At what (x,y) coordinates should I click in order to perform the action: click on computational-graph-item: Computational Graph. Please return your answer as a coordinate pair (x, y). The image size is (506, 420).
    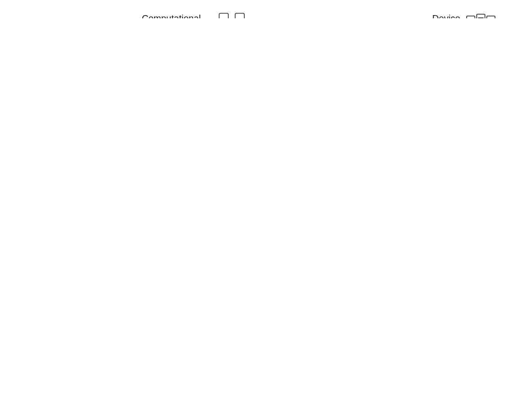
    Looking at the image, I should click on (195, 16).